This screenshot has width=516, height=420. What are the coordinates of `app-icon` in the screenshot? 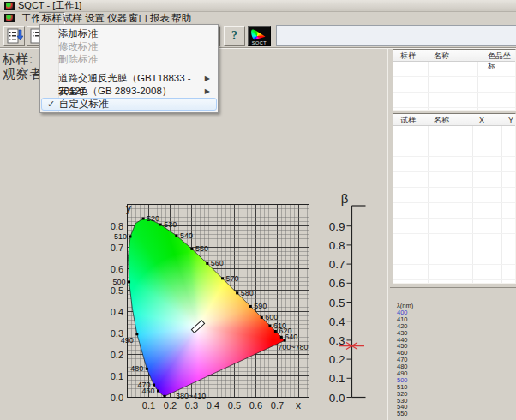 It's located at (9, 6).